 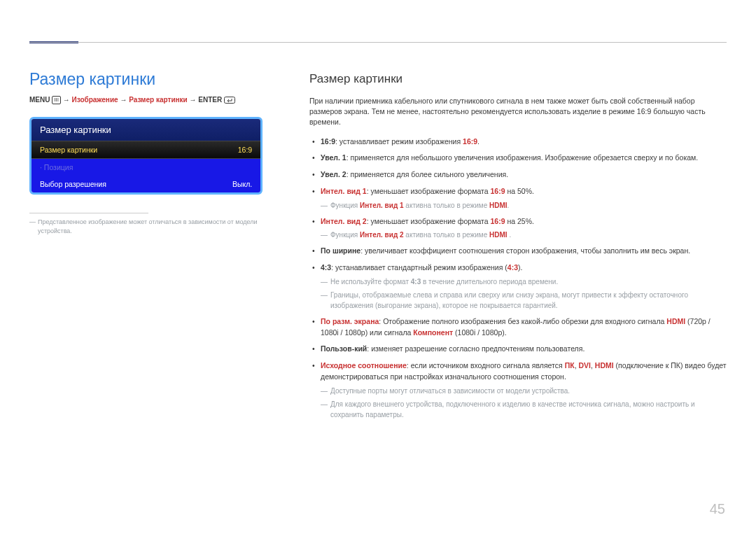 What do you see at coordinates (528, 300) in the screenshot?
I see `list-item-note: Границы, отображаемые слева и справа или…` at bounding box center [528, 300].